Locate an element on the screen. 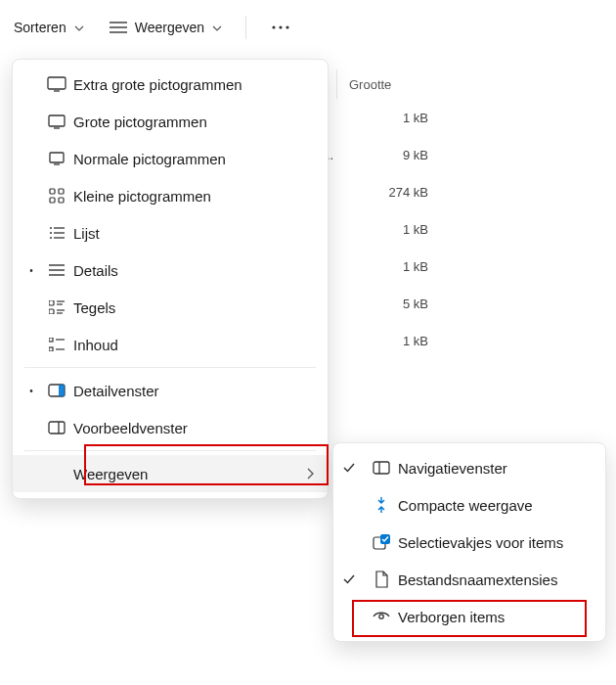 The width and height of the screenshot is (616, 685). menu-item-label: Kleine pictogrammen is located at coordinates (194, 196).